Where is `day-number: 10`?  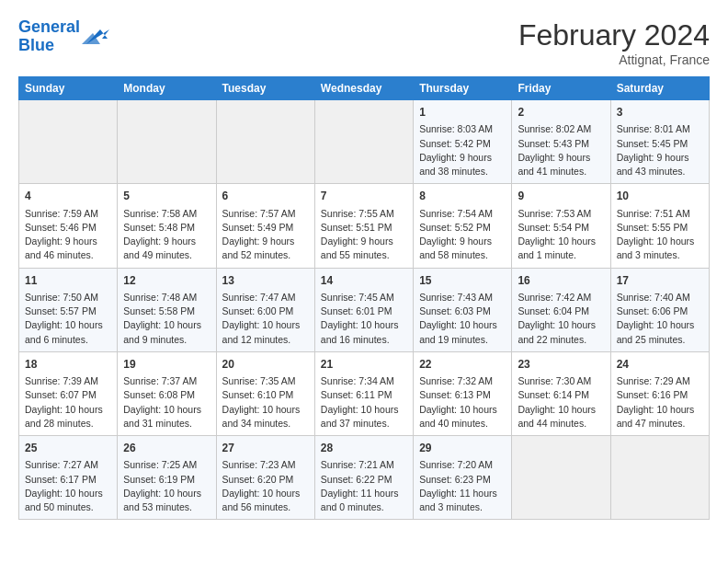 day-number: 10 is located at coordinates (660, 197).